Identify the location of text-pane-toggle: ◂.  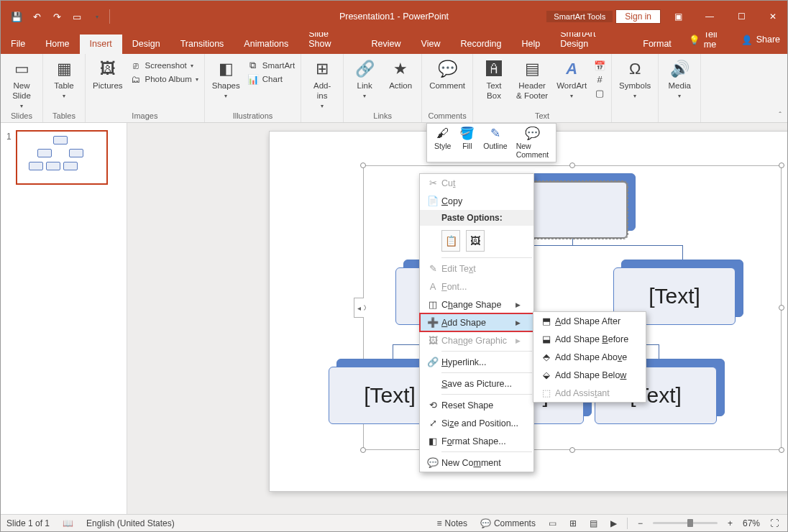
(359, 308).